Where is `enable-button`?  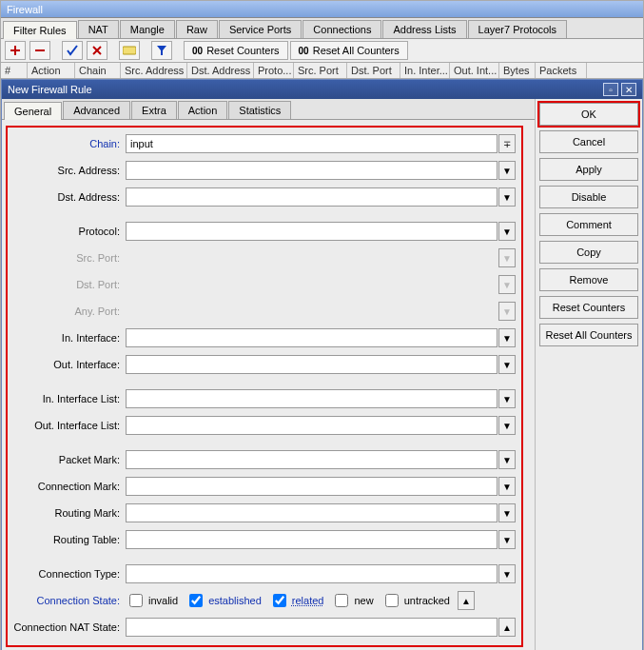 enable-button is located at coordinates (72, 50).